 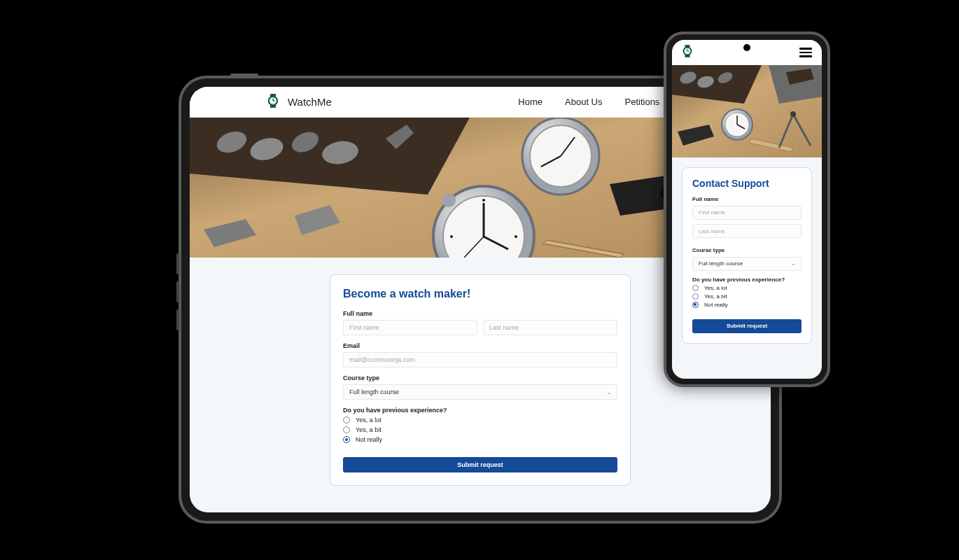 What do you see at coordinates (747, 288) in the screenshot?
I see `mobile-radio-yes-alot: Yes, a lot` at bounding box center [747, 288].